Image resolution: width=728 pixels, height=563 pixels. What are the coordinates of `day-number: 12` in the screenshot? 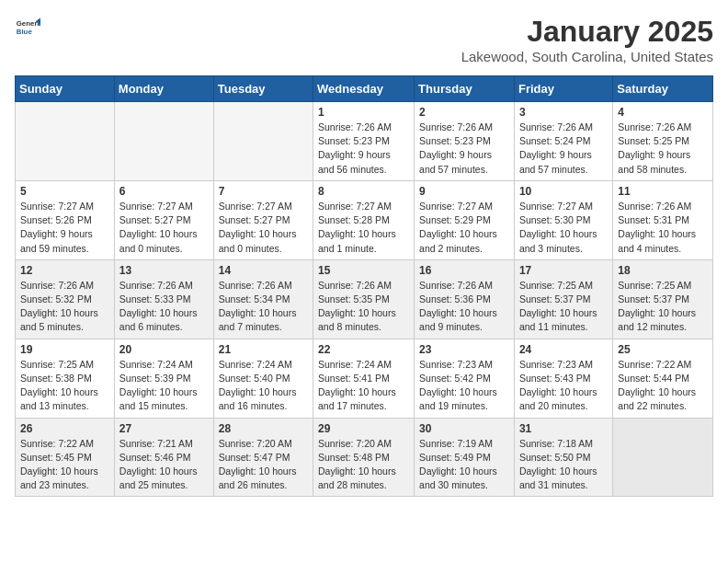 It's located at (64, 270).